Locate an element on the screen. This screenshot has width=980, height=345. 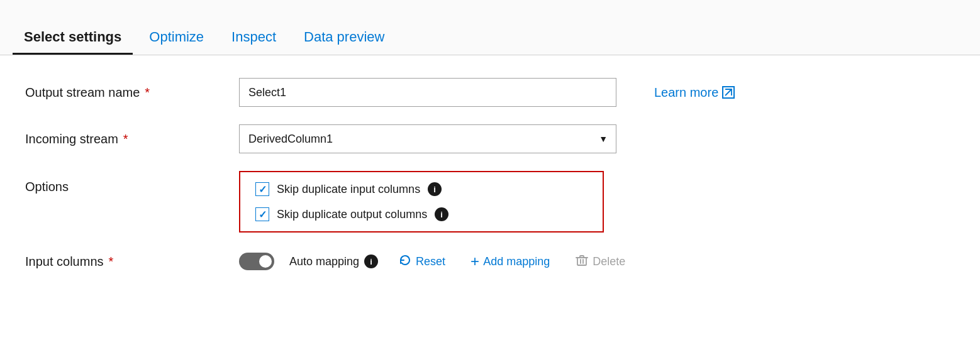
reset-button: Reset is located at coordinates (421, 261).